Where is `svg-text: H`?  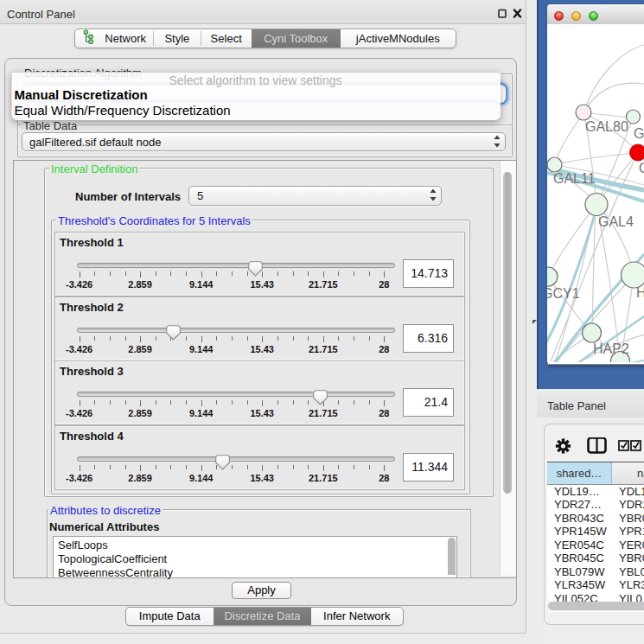 svg-text: H is located at coordinates (640, 292).